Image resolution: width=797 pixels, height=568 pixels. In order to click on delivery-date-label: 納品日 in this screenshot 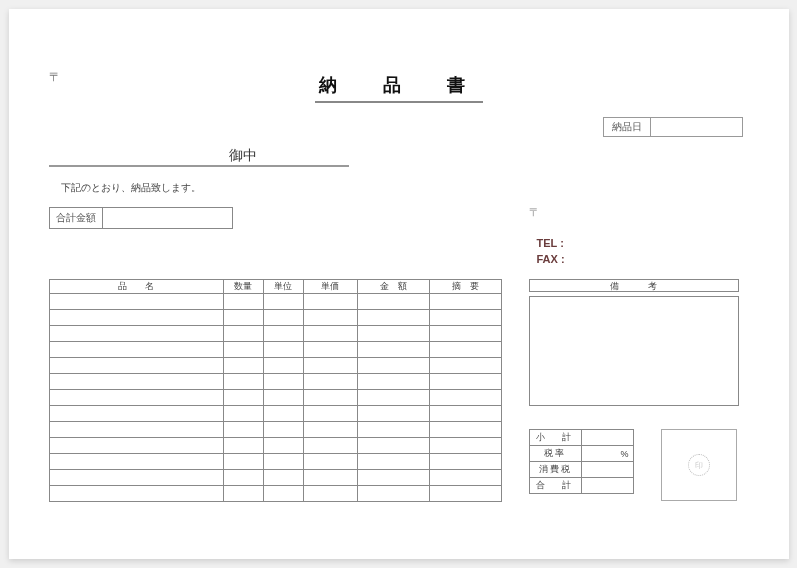, I will do `click(627, 127)`.